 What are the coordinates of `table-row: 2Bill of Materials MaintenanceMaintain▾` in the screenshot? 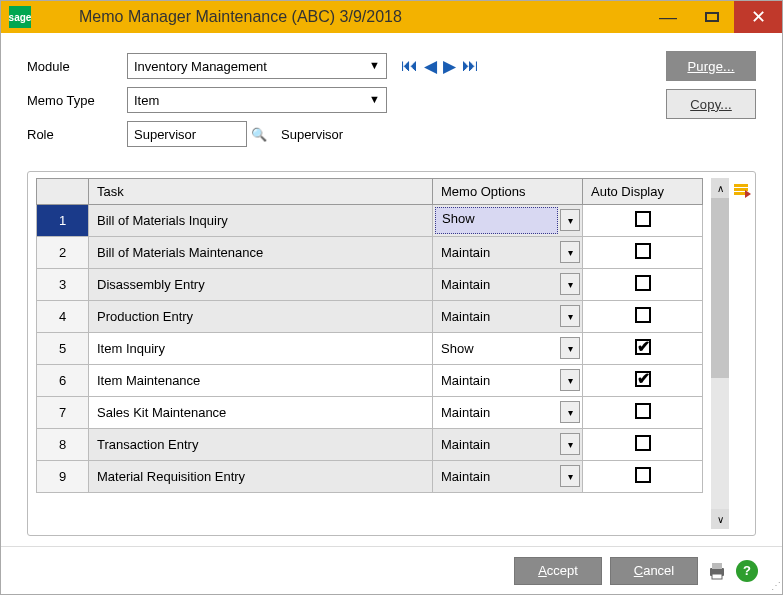 It's located at (370, 253).